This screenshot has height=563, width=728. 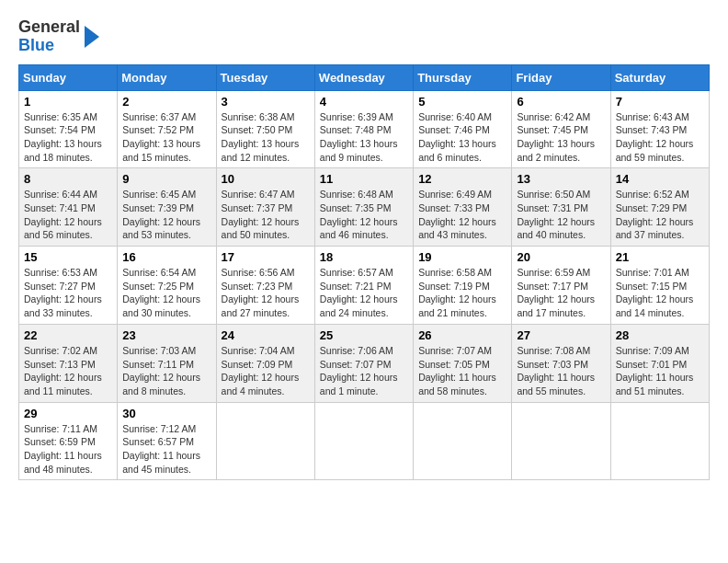 I want to click on day-info: Sunrise: 7:08 AM Sunset: 7:03 PM Dayligh…, so click(x=561, y=372).